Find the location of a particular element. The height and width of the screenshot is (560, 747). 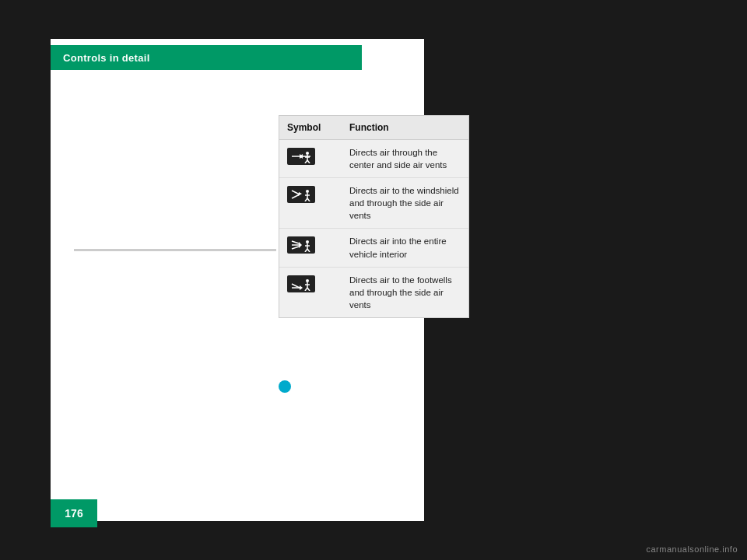

table-row: Directs air through the center and side … is located at coordinates (374, 159).